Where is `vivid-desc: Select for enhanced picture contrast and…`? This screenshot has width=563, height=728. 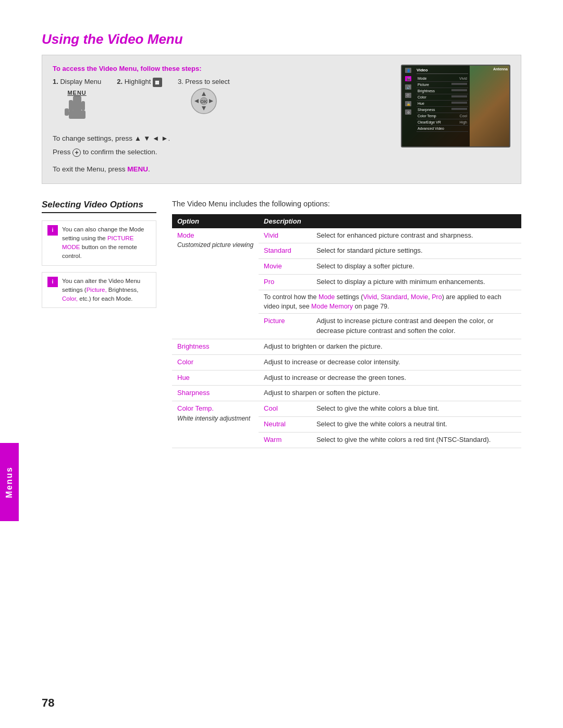 vivid-desc: Select for enhanced picture contrast and… is located at coordinates (416, 236).